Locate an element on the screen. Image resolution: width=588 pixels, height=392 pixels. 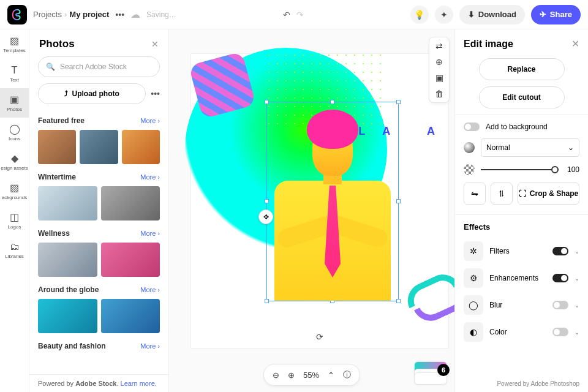
effect-name: Enhancements is located at coordinates (518, 278).